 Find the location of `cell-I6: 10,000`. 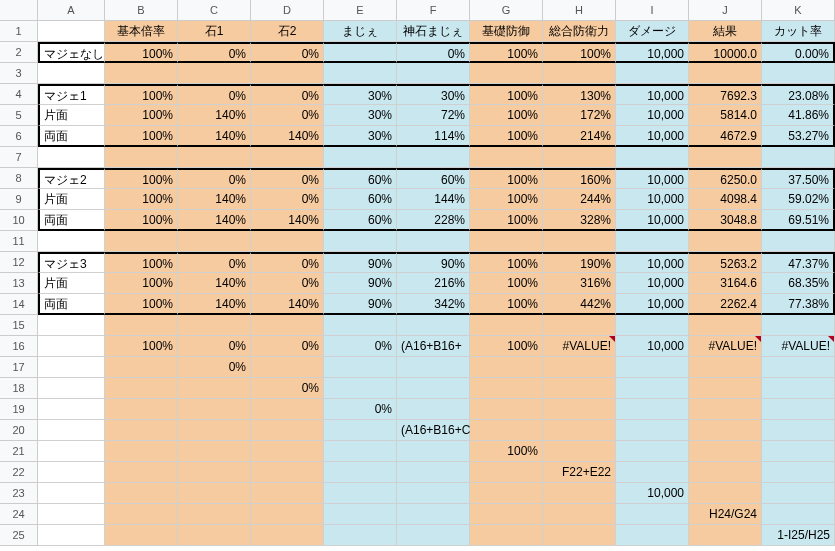

cell-I6: 10,000 is located at coordinates (652, 136).